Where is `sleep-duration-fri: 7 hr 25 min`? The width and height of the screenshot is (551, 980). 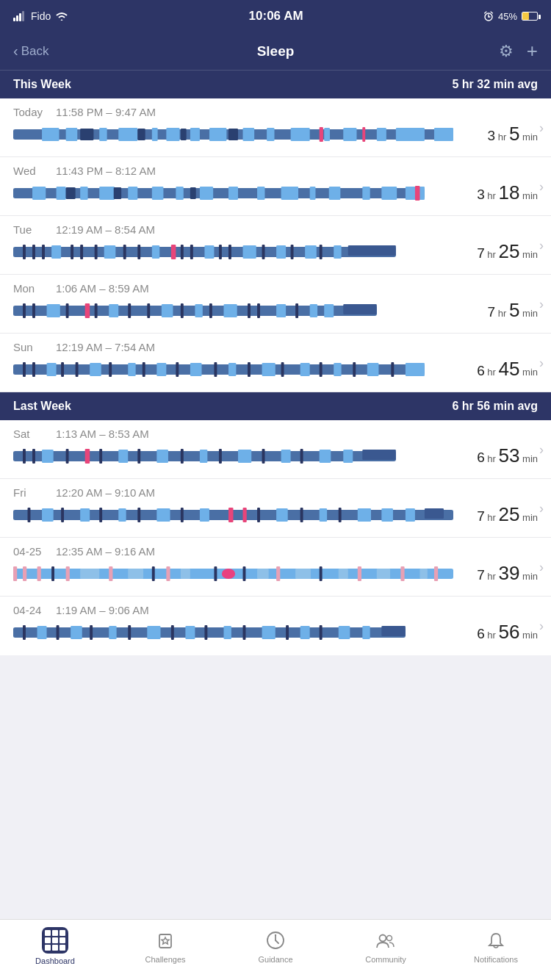
sleep-duration-fri: 7 hr 25 min is located at coordinates (500, 514).